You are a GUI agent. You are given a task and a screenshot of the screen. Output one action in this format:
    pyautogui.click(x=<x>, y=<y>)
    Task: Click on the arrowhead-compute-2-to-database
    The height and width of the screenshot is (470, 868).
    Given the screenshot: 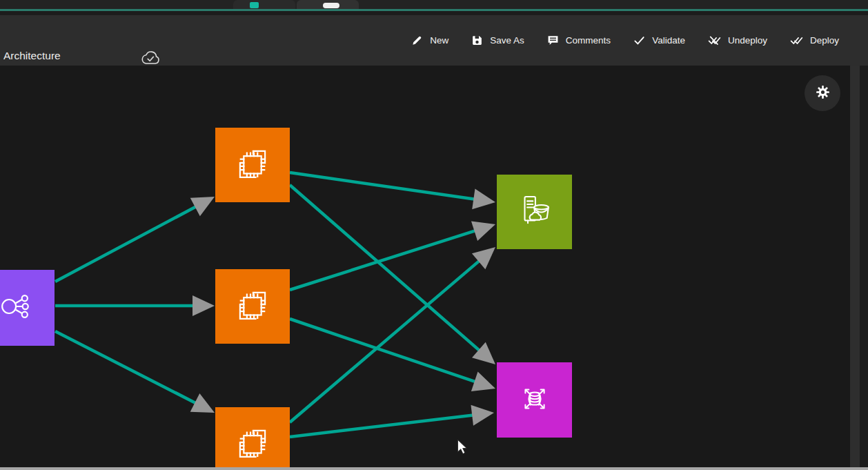 What is the action you would take?
    pyautogui.click(x=483, y=382)
    